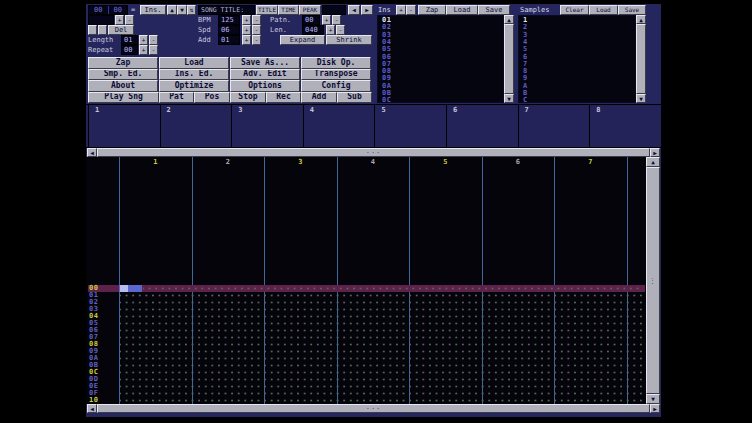 This screenshot has height=423, width=752. What do you see at coordinates (123, 75) in the screenshot?
I see `smp-ed-button: Smp. Ed.` at bounding box center [123, 75].